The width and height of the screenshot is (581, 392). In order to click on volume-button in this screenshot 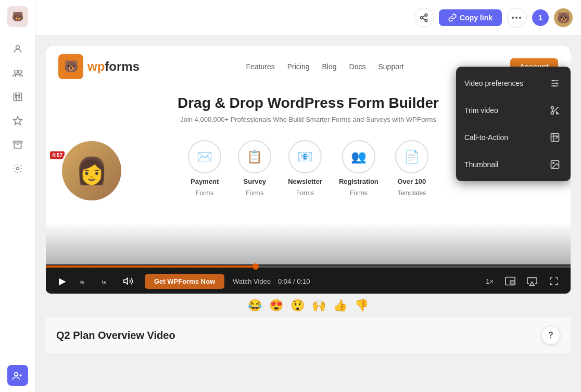, I will do `click(128, 281)`.